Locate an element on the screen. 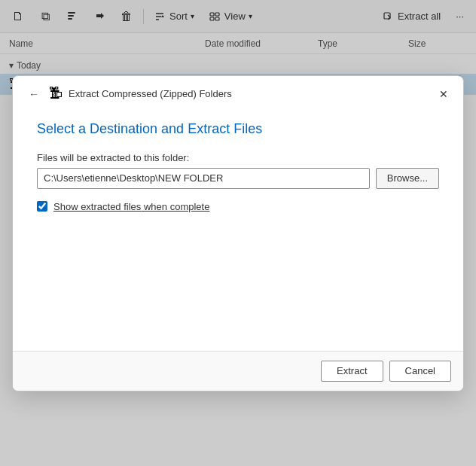  dialog-title-text: Extract Compressed (Zipped) Folders is located at coordinates (151, 93).